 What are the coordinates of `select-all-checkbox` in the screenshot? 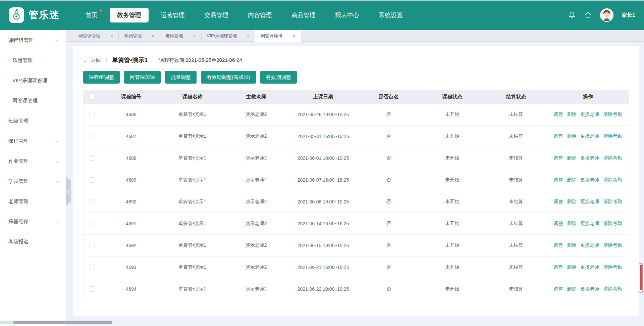 It's located at (92, 97).